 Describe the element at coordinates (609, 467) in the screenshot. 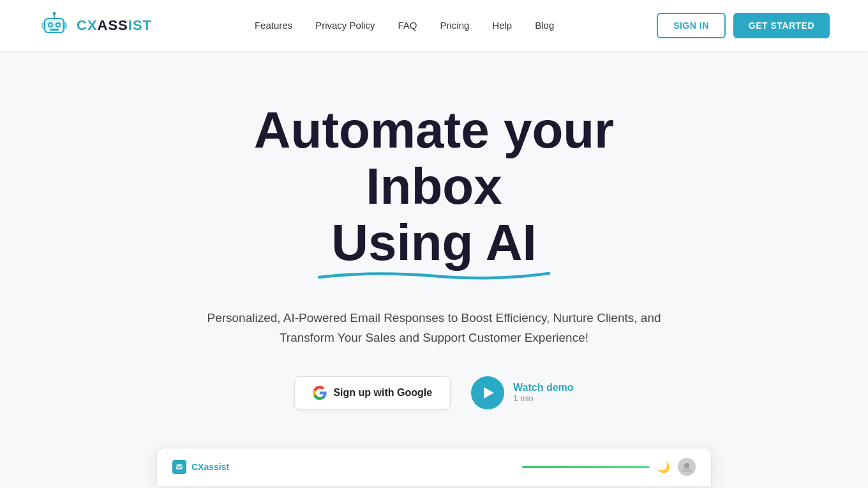

I see `mockup-right-controls: 🌙` at that location.